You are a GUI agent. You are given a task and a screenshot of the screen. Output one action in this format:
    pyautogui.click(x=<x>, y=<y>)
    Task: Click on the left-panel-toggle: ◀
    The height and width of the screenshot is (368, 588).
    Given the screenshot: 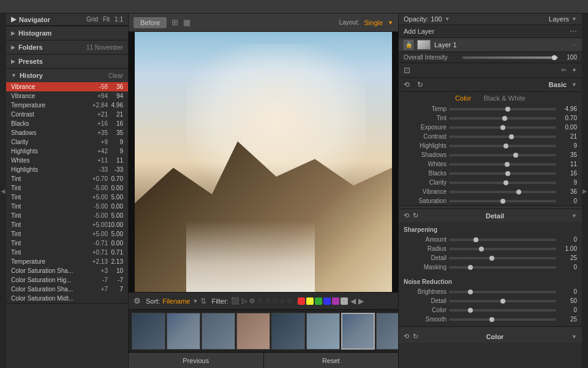 What is the action you would take?
    pyautogui.click(x=3, y=191)
    